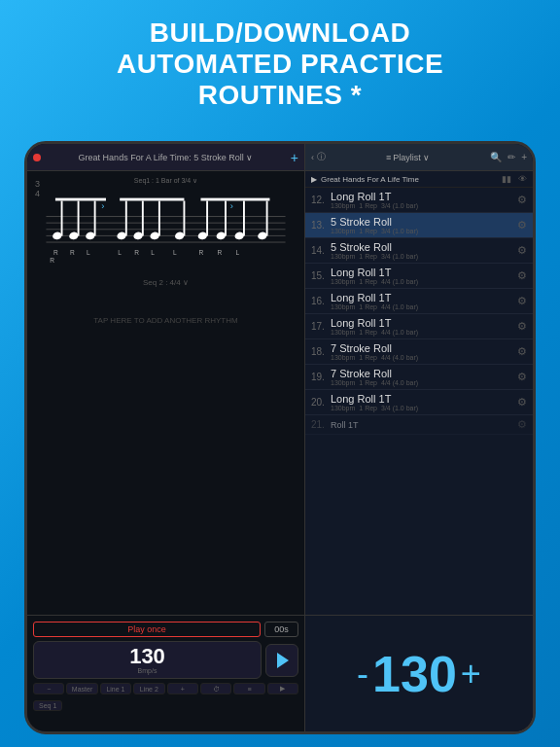 The height and width of the screenshot is (747, 560). I want to click on time-display: 00s, so click(282, 629).